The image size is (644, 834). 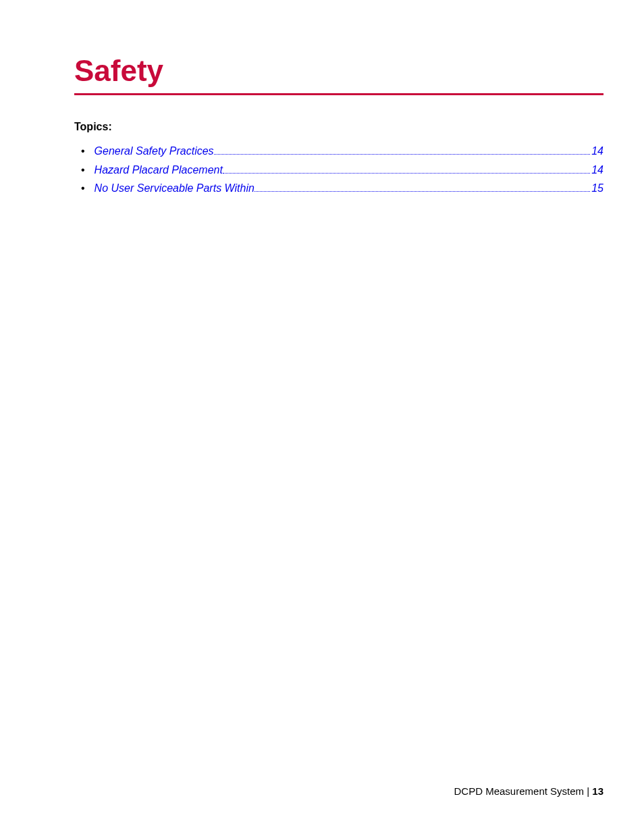 I want to click on toc-link-no-user-serviceable: No User Serviceable Parts Within, so click(x=174, y=188).